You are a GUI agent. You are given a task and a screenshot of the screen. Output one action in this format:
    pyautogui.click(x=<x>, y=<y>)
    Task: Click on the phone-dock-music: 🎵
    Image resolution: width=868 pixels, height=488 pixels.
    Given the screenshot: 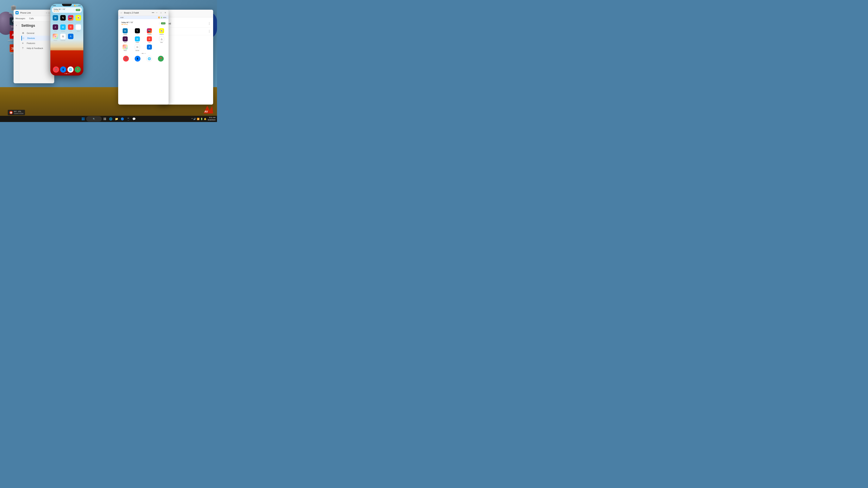 What is the action you would take?
    pyautogui.click(x=56, y=69)
    